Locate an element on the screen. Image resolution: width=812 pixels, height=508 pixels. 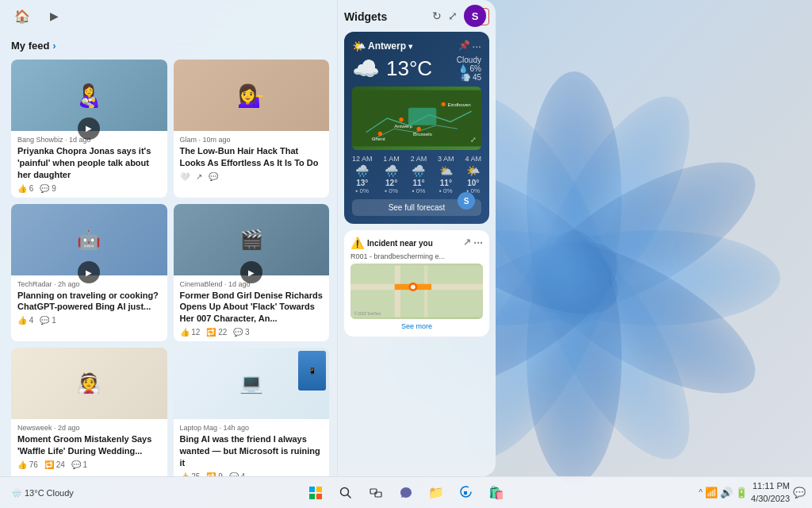
expand-icon: ⤢ is located at coordinates (453, 16).